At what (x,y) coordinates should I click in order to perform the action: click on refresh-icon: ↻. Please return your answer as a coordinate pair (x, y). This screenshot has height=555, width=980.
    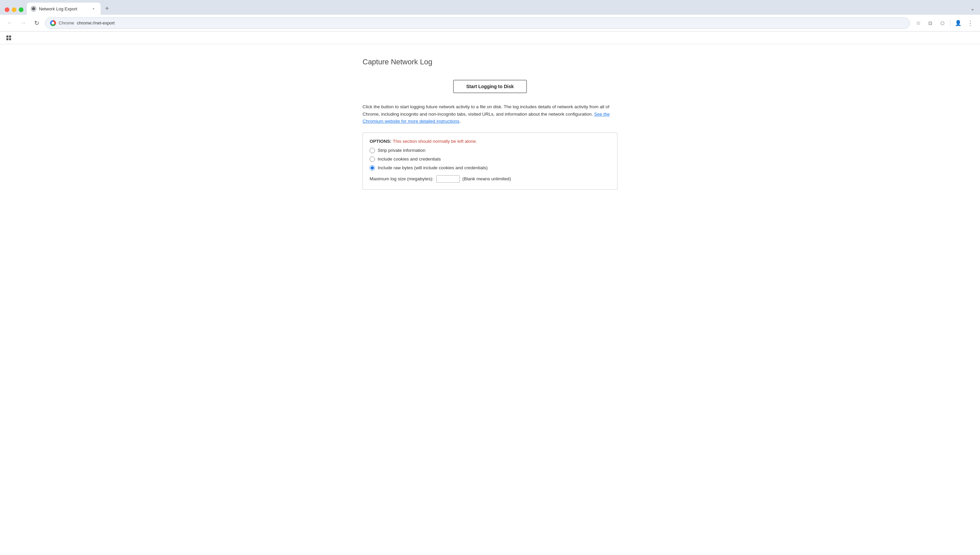
    Looking at the image, I should click on (37, 23).